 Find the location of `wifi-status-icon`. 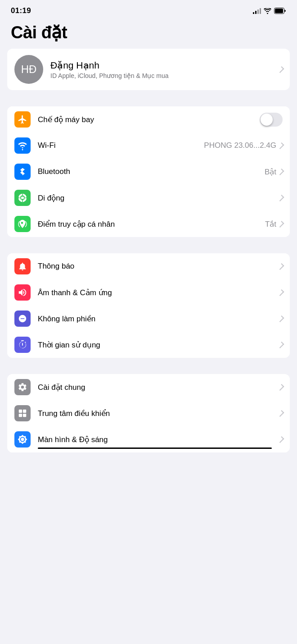

wifi-status-icon is located at coordinates (267, 11).